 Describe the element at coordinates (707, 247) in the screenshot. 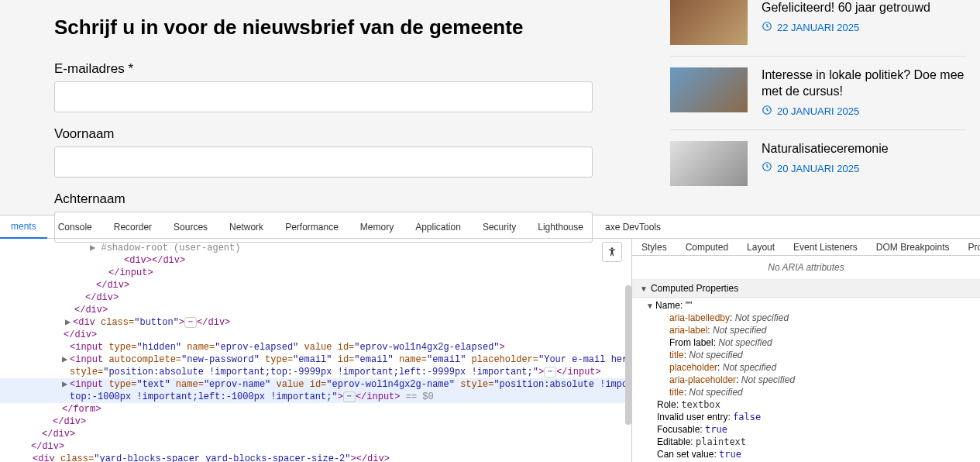

I see `subtab-computed: Computed` at that location.